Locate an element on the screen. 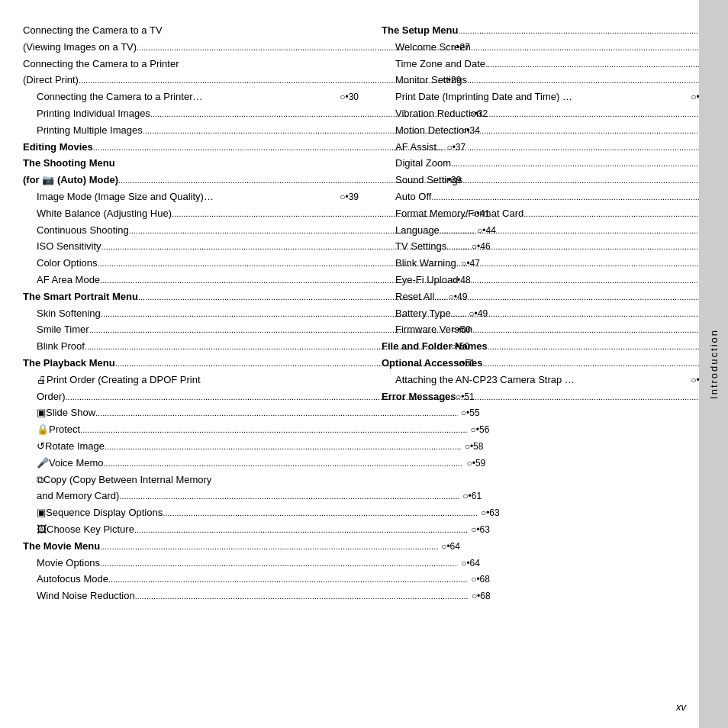 The height and width of the screenshot is (728, 728). list-item: Printing Multiple Images ○•34 is located at coordinates (198, 131).